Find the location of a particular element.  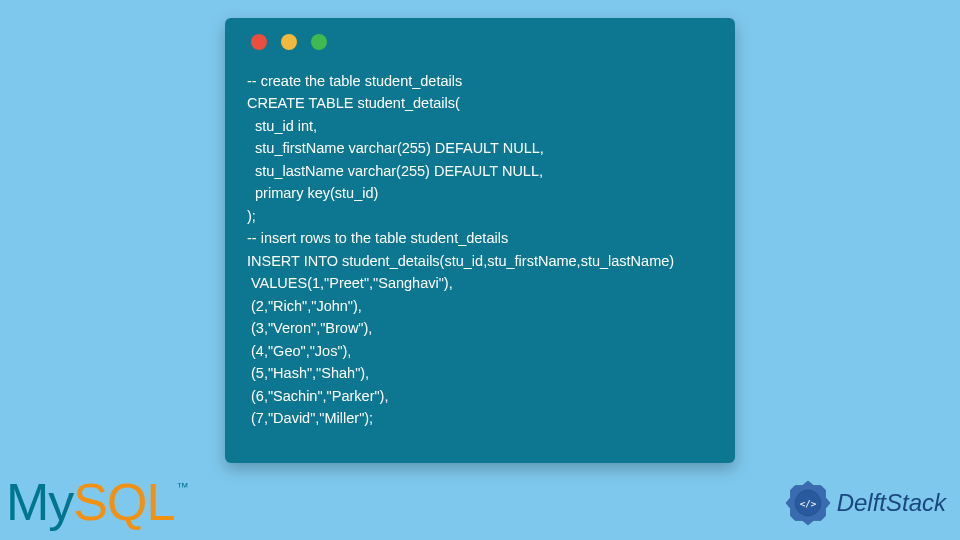

delftstack-icon: </> is located at coordinates (808, 503).